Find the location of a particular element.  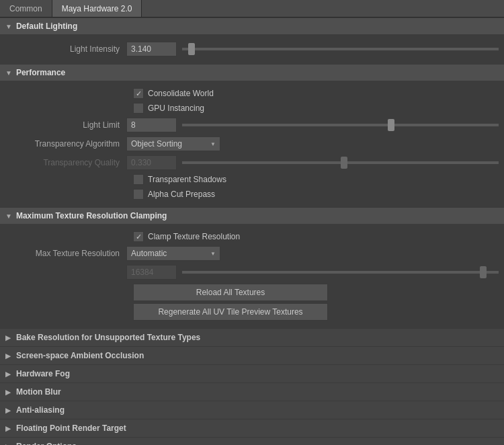

collapsed-section-screen-space-ao: ▶ Screen-space Ambient Occlusion is located at coordinates (252, 355).